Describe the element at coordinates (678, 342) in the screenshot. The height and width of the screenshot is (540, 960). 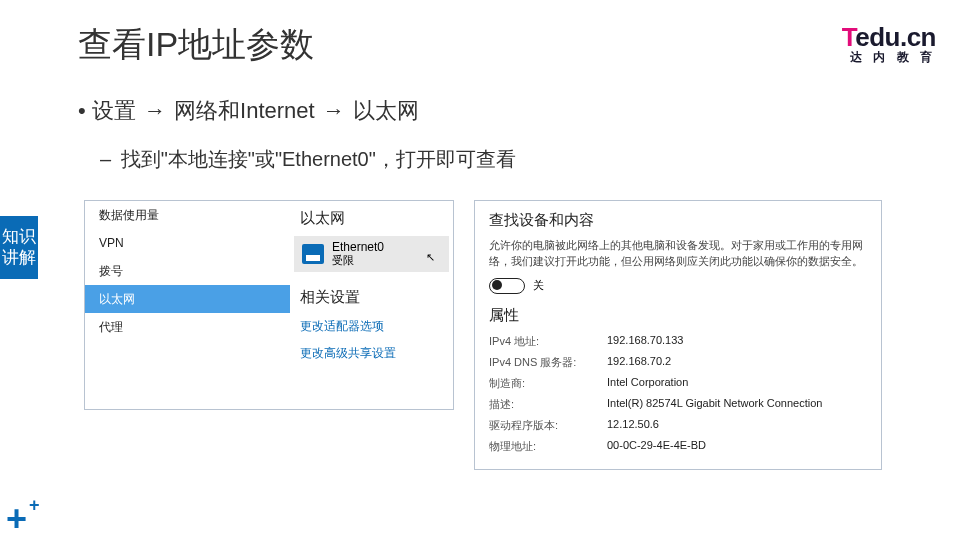
I see `prop-row-ipv4: IPv4 地址: 192.168.70.133` at that location.